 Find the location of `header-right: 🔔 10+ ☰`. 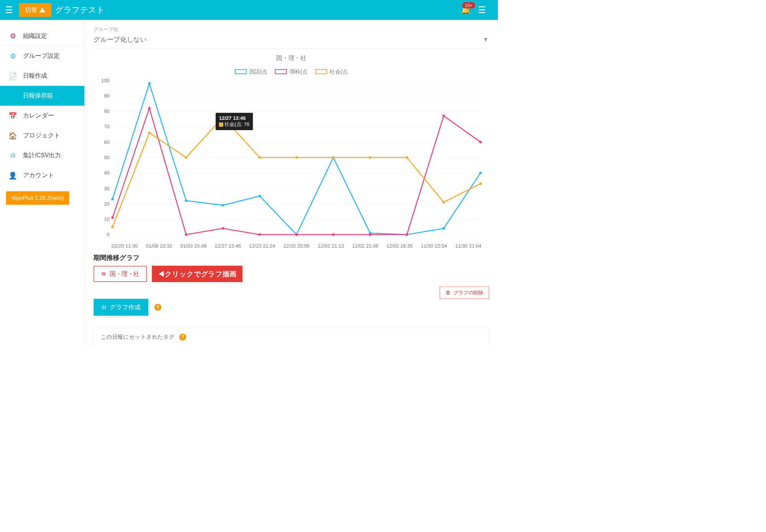

header-right: 🔔 10+ ☰ is located at coordinates (476, 10).